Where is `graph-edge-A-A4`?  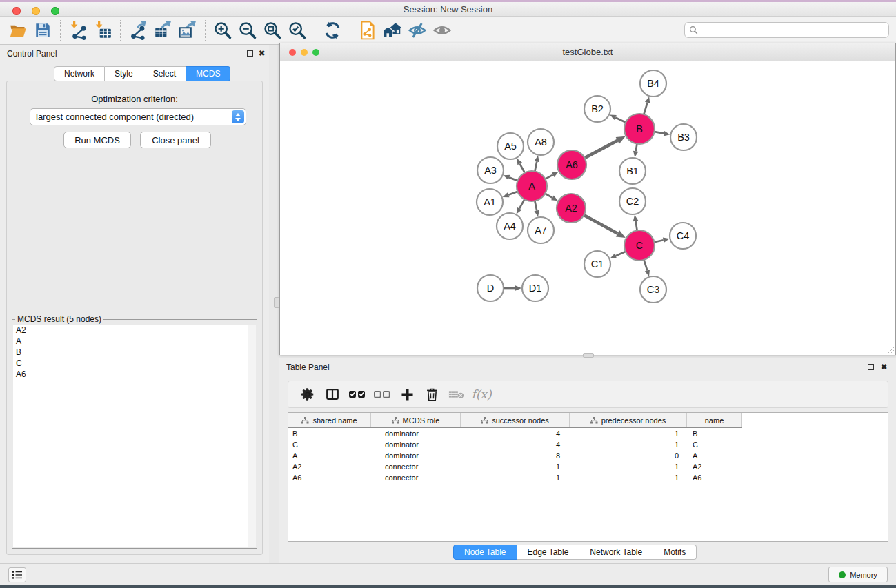
graph-edge-A-A4 is located at coordinates (522, 203).